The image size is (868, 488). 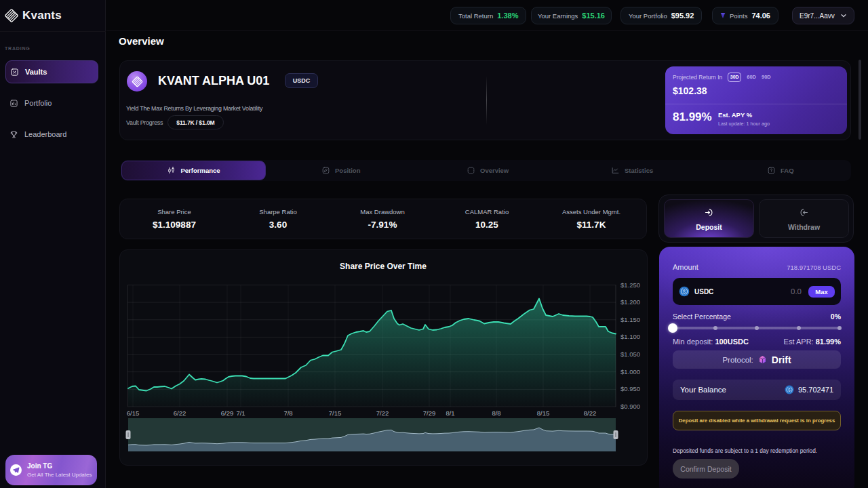 What do you see at coordinates (382, 413) in the screenshot?
I see `svg-text: 7/22` at bounding box center [382, 413].